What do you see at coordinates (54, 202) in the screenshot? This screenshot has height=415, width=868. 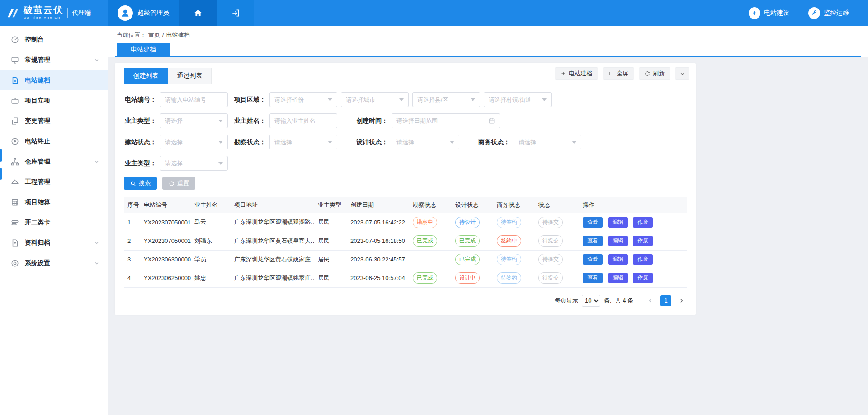 I see `sidebar-item-project-settlement: 项目结算` at bounding box center [54, 202].